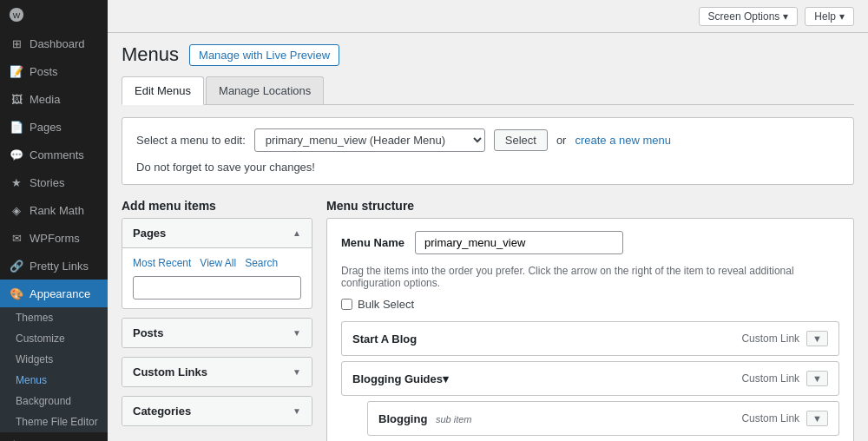  What do you see at coordinates (17, 16) in the screenshot?
I see `svg-text: W` at bounding box center [17, 16].